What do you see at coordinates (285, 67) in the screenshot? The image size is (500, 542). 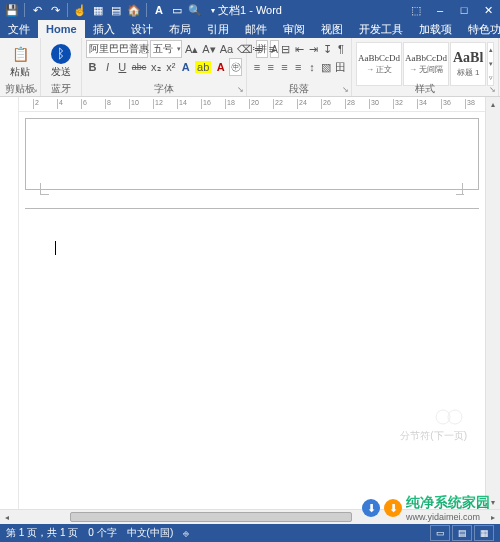 I see `align-right-icon: ≡` at bounding box center [285, 67].